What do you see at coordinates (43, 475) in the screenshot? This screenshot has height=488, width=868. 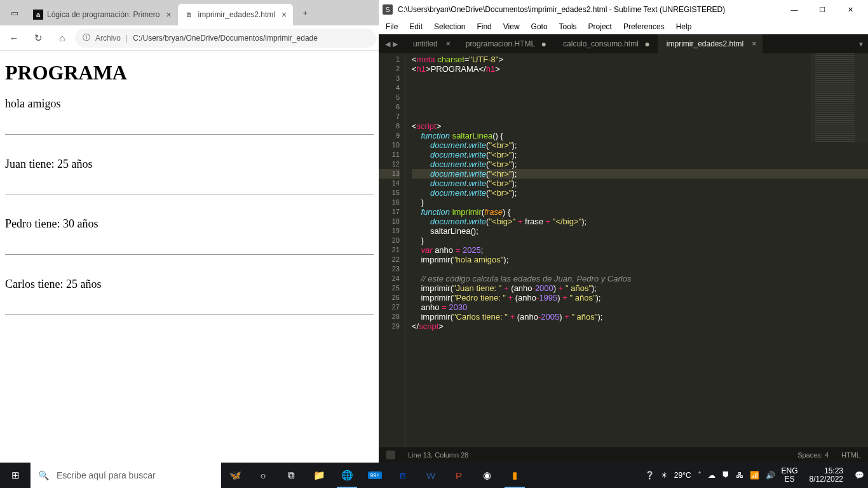 I see `search-icon: 🔍` at bounding box center [43, 475].